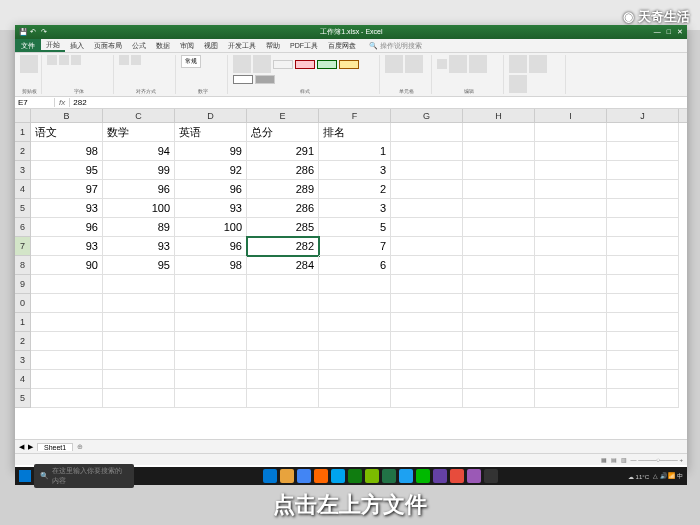 This screenshot has height=525, width=700. I want to click on close-icon: ✕, so click(680, 32).